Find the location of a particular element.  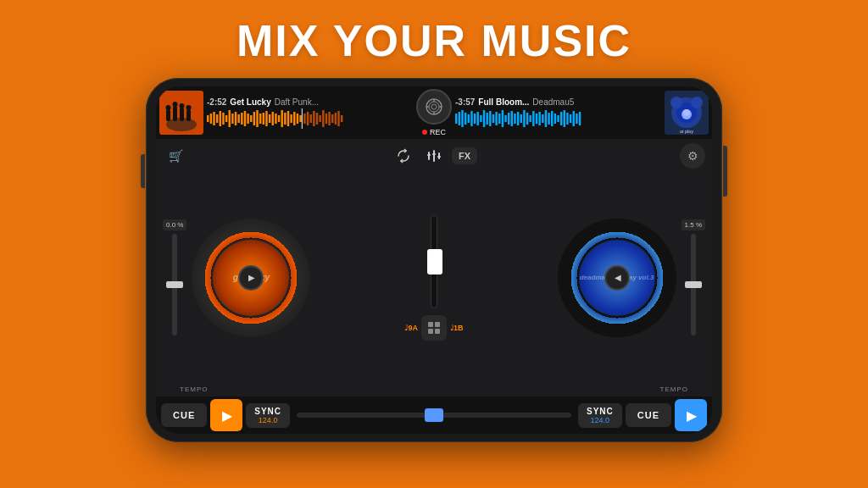

left-sync-button: SYNC 124.0 is located at coordinates (268, 415).